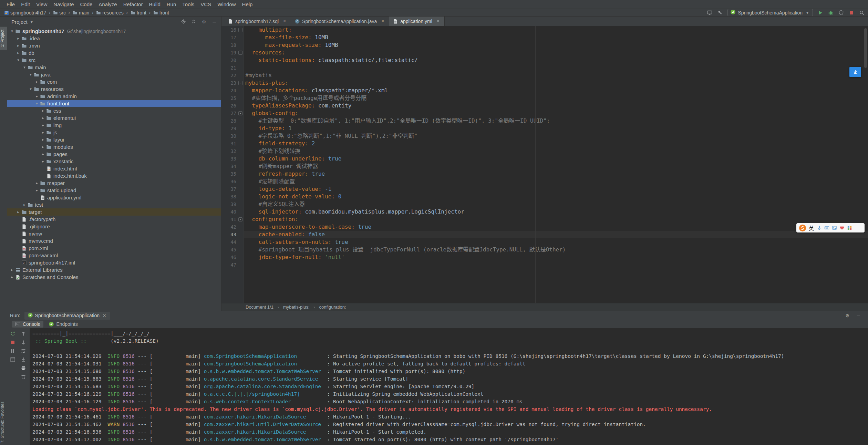 This screenshot has height=445, width=868. I want to click on code-line: sql-injector: com.baomidou.mybatisplus.m…, so click(556, 212).